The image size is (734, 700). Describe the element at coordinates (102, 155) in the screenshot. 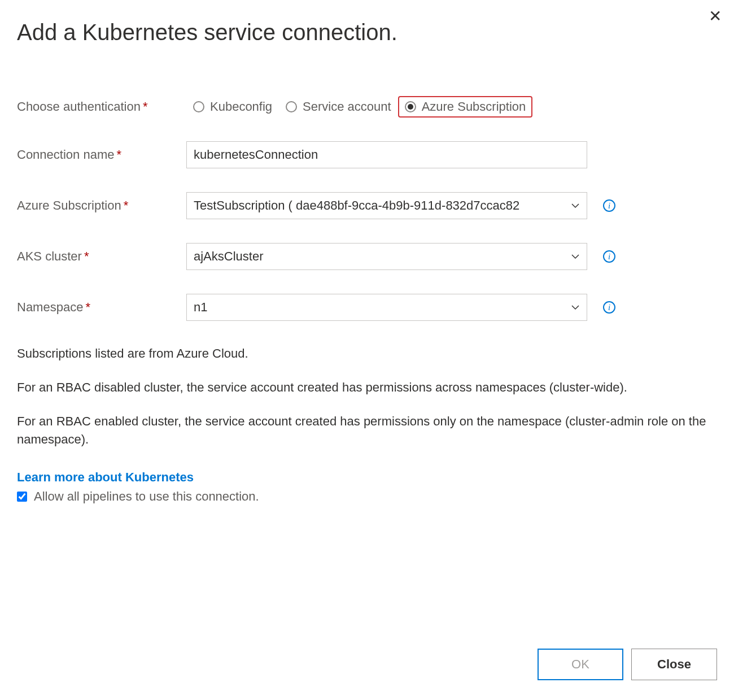

I see `connection-name-label: Connection name*` at that location.